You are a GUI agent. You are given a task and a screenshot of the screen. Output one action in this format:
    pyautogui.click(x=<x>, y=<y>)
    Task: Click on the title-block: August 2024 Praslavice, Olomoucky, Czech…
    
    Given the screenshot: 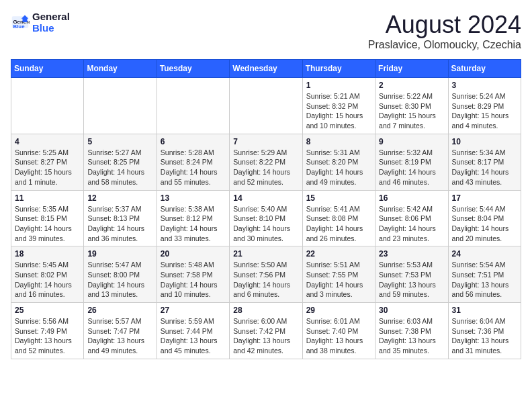 What is the action you would take?
    pyautogui.click(x=445, y=31)
    